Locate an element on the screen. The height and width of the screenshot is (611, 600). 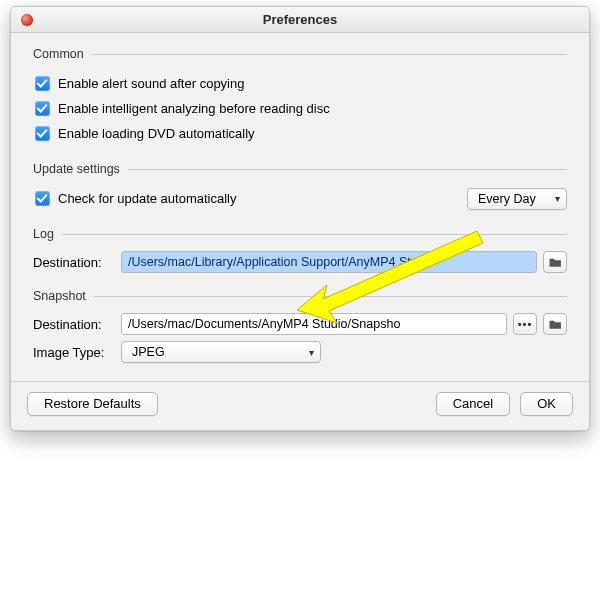
opt-intelligent-analyze: Enable intelligent analyzing before read… is located at coordinates (300, 108).